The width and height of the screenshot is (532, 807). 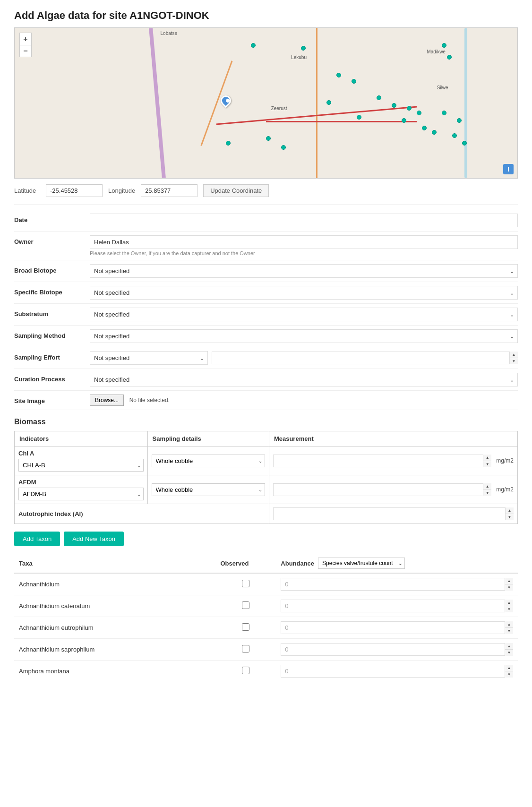 I want to click on action-buttons: Add Taxon Add New Taxon, so click(x=266, y=539).